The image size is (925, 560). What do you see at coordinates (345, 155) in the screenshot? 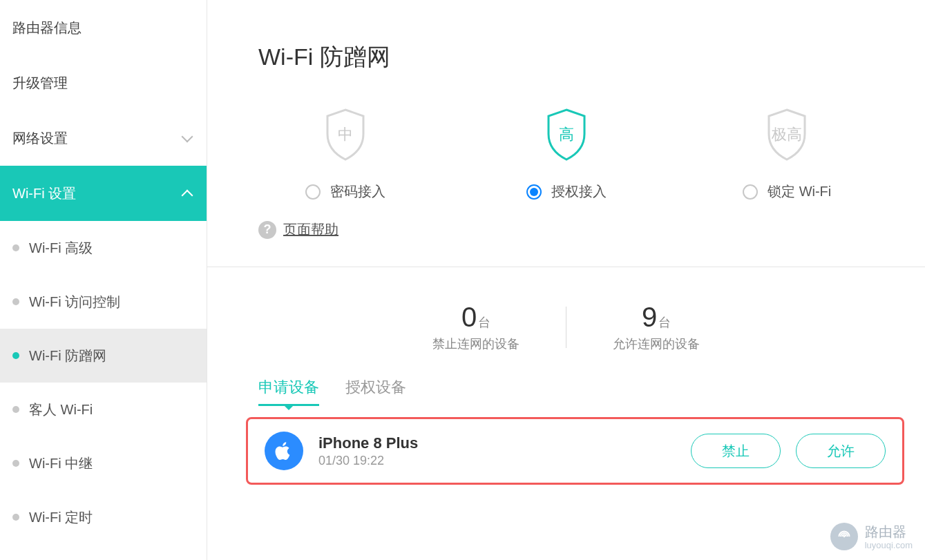
I see `mode-password: 中 密码接入` at bounding box center [345, 155].